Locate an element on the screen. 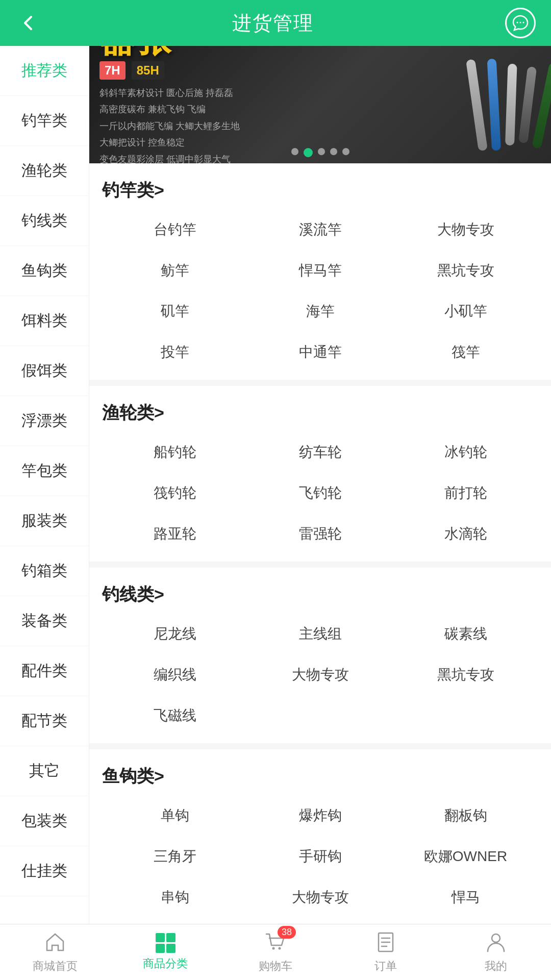 The image size is (551, 980). nav-cart-label: 购物车 is located at coordinates (276, 966).